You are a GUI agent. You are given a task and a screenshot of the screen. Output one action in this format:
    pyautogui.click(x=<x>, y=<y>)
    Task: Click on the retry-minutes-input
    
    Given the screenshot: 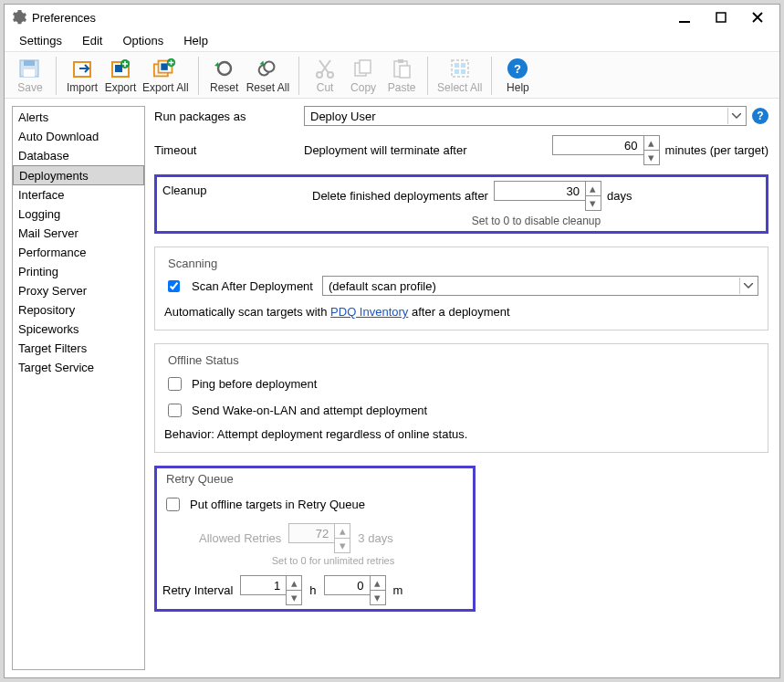 What is the action you would take?
    pyautogui.click(x=347, y=585)
    